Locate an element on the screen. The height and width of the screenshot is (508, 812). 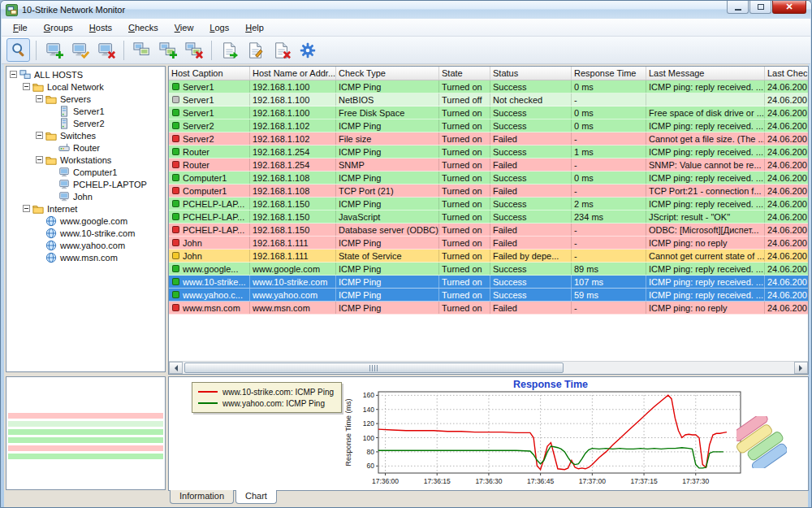
host-check-row: www.10-strike...www.10-strike.comICMP Pi… is located at coordinates (489, 282).